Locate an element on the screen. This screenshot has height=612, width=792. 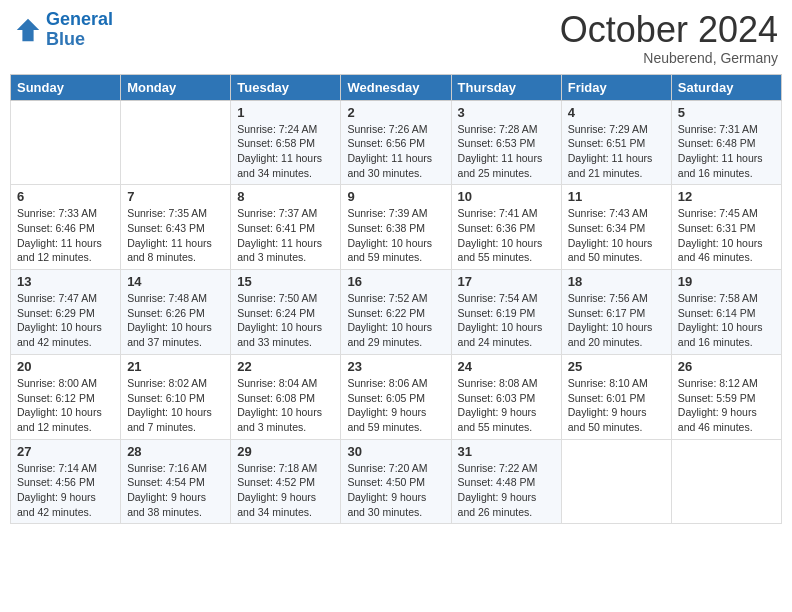
calendar-header-wednesday: Wednesday is located at coordinates (396, 87).